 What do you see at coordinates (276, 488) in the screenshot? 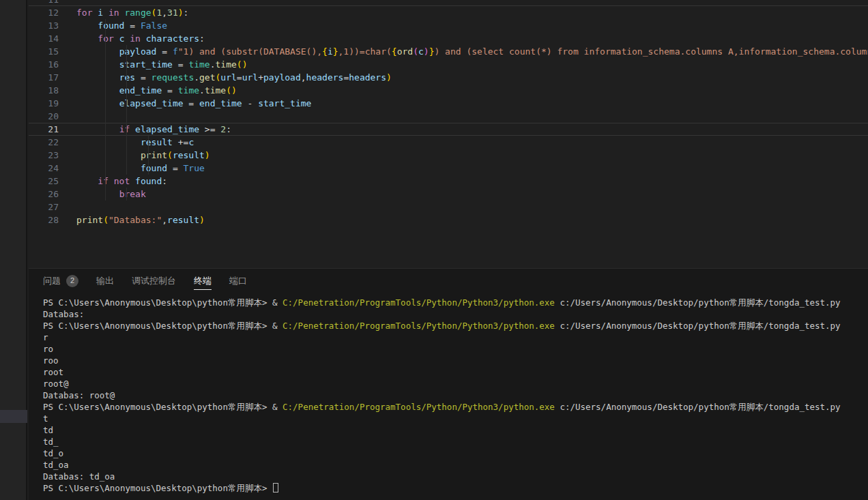
I see `terminal-cursor` at bounding box center [276, 488].